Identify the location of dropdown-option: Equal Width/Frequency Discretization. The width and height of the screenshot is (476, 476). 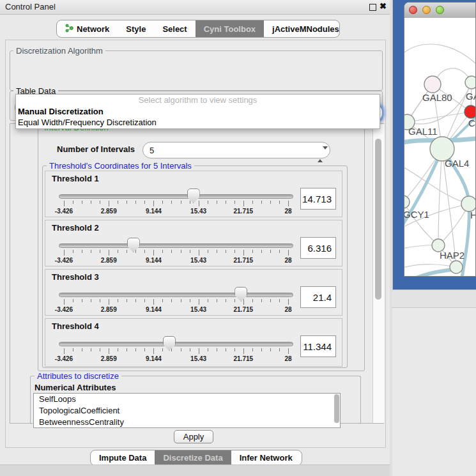
(198, 123).